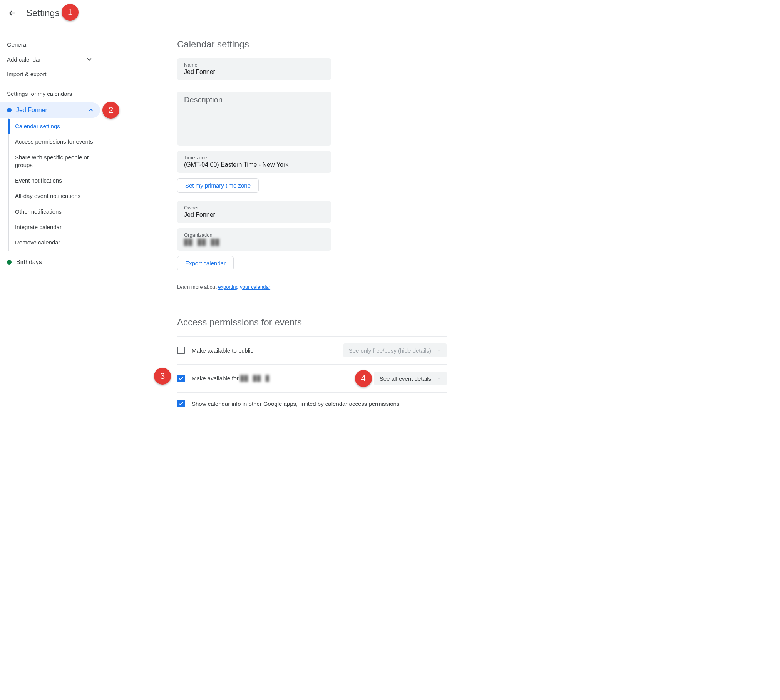 Image resolution: width=780 pixels, height=700 pixels. Describe the element at coordinates (55, 162) in the screenshot. I see `sidebar-sub-share-specific: Share with specific people or groups` at that location.